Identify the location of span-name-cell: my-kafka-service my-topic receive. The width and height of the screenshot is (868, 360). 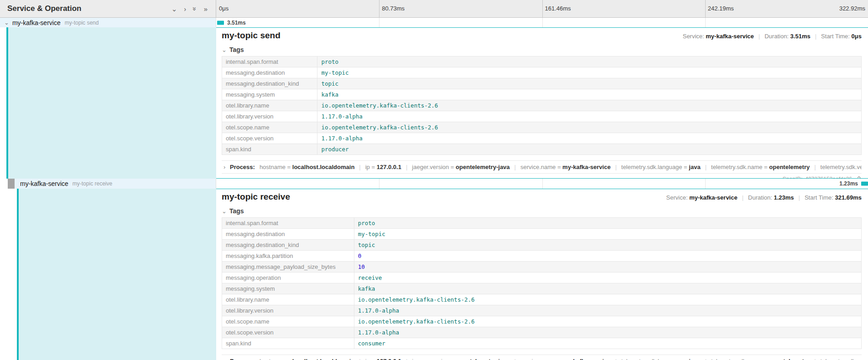
(108, 184).